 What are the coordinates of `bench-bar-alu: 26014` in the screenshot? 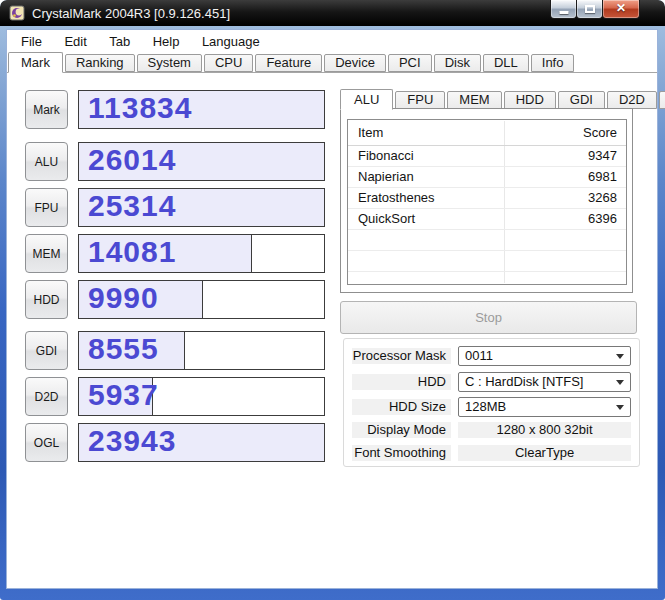 It's located at (202, 162).